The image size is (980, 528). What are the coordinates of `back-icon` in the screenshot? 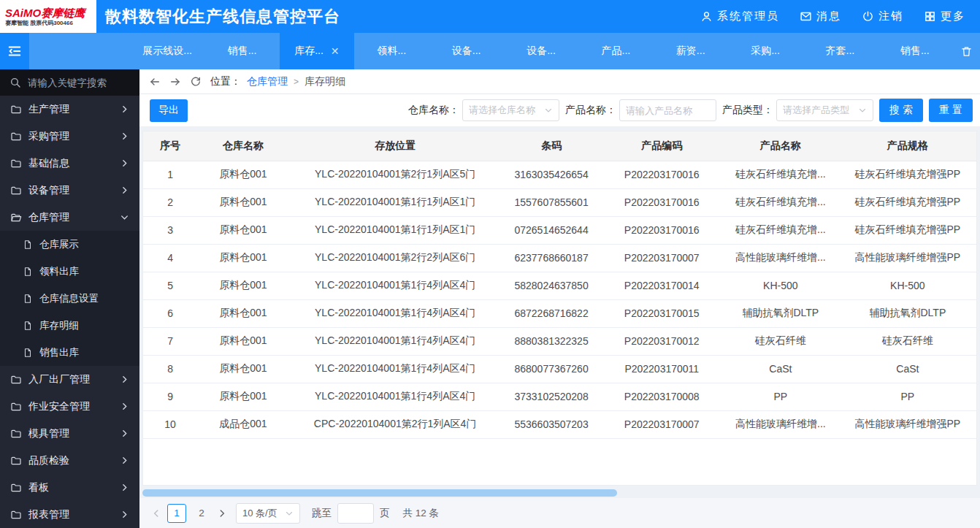 It's located at (155, 82).